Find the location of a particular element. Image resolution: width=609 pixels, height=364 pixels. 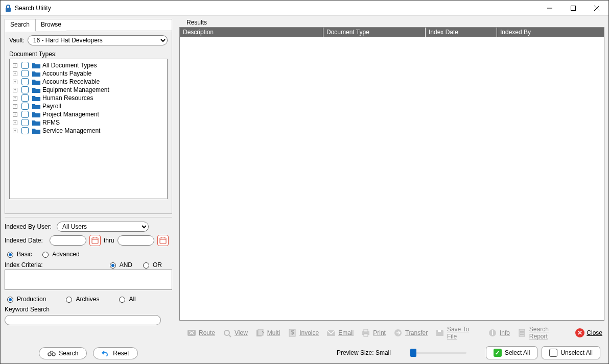

and-radio: AND is located at coordinates (120, 264).